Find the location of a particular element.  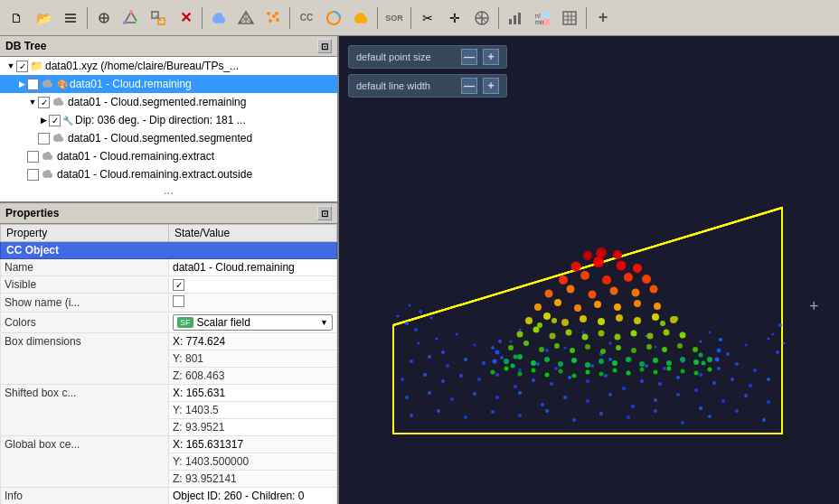

delete-button: ✕ is located at coordinates (185, 18).